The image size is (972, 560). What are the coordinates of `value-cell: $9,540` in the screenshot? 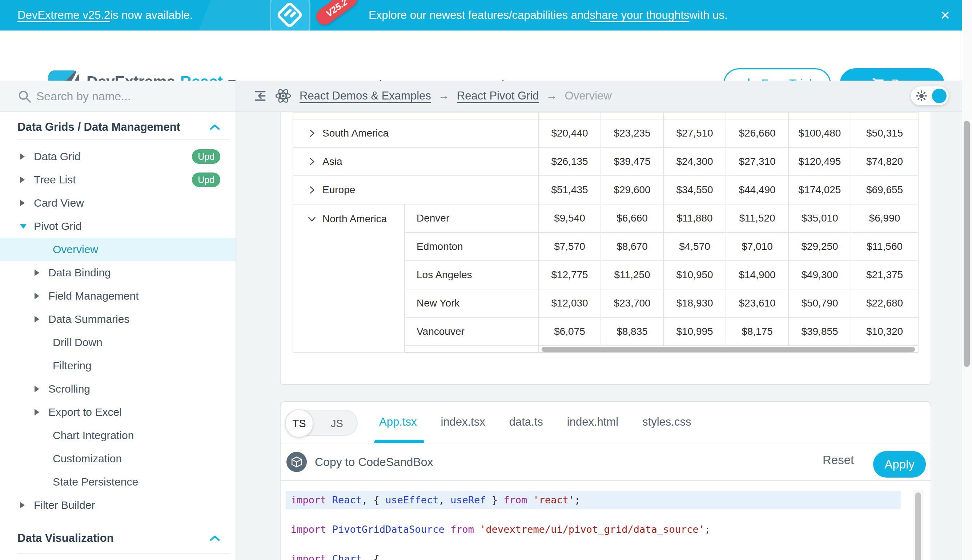 It's located at (570, 218).